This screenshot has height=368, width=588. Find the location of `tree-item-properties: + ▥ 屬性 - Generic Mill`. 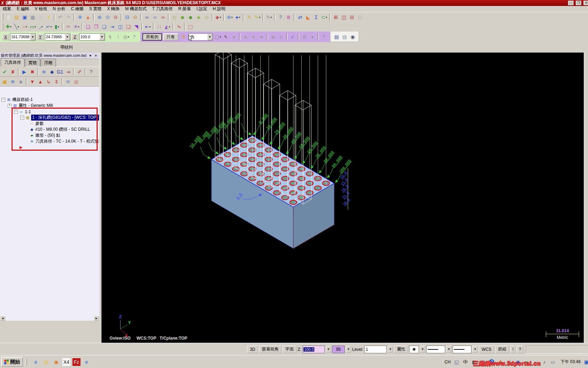

tree-item-properties: + ▥ 屬性 - Generic Mill is located at coordinates (50, 106).